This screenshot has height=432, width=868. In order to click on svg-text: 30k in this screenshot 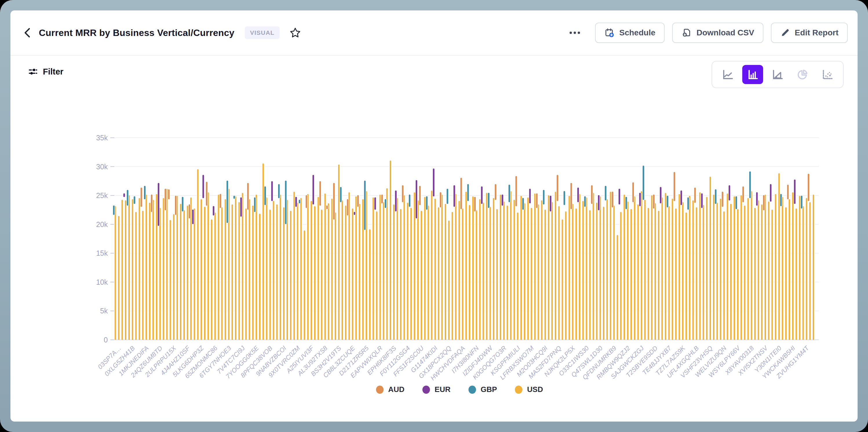, I will do `click(102, 167)`.